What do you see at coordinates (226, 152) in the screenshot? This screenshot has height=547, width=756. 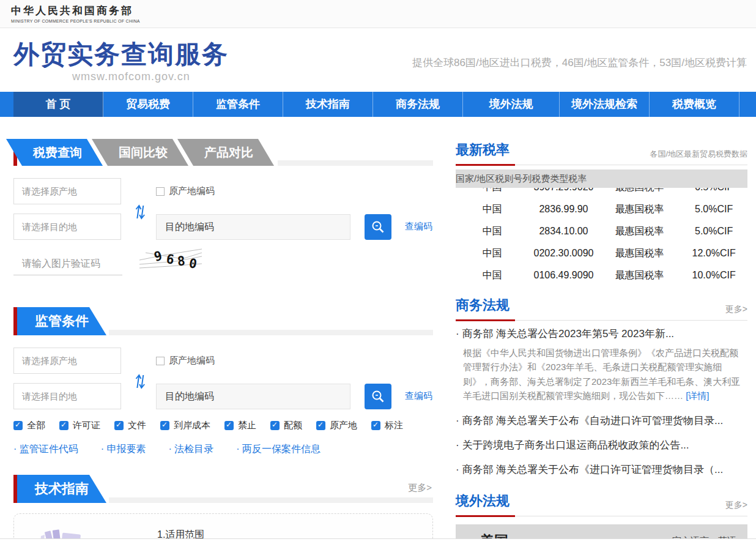 I see `query-tab: 产品对比` at bounding box center [226, 152].